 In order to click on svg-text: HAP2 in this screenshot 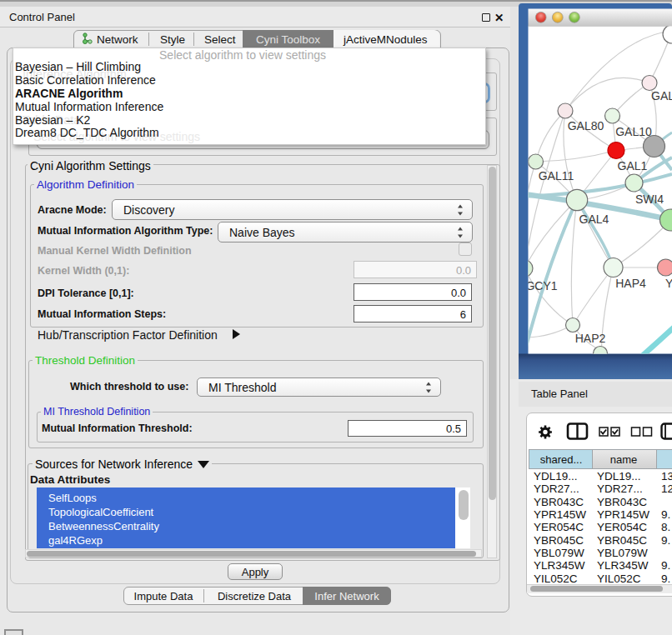, I will do `click(590, 338)`.